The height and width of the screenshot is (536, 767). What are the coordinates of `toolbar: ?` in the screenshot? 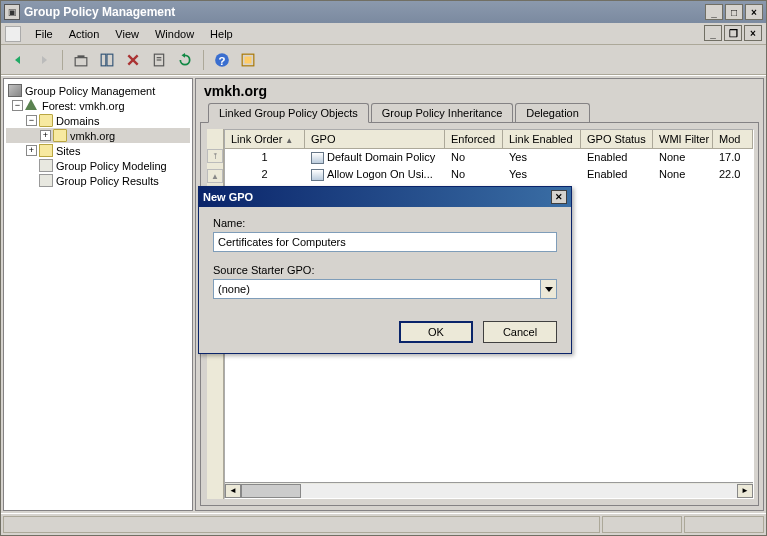 It's located at (384, 60).